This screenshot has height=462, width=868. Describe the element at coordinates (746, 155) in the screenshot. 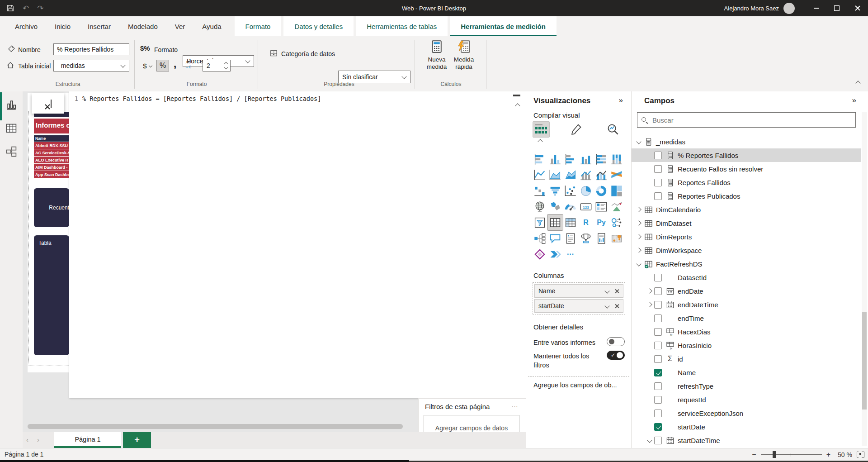

I see `field-row-pct-reportes-fallidos: % Reportes Fallidos` at that location.